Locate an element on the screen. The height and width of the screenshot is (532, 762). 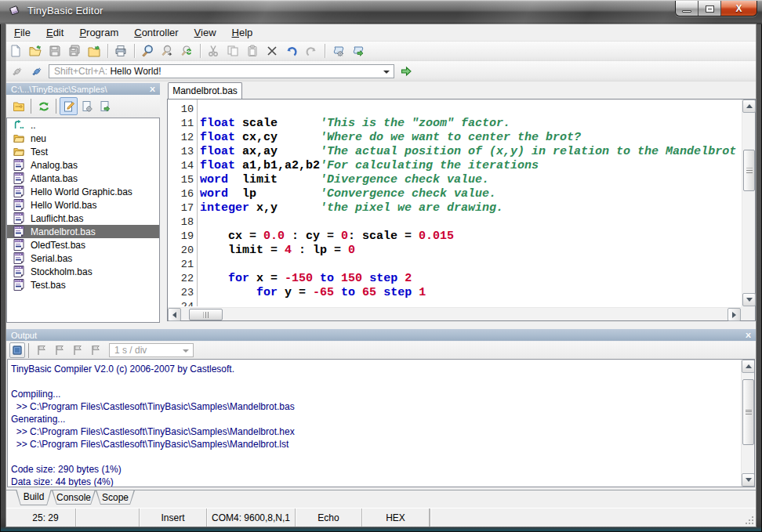
file-name: Hello World.bas is located at coordinates (64, 205).